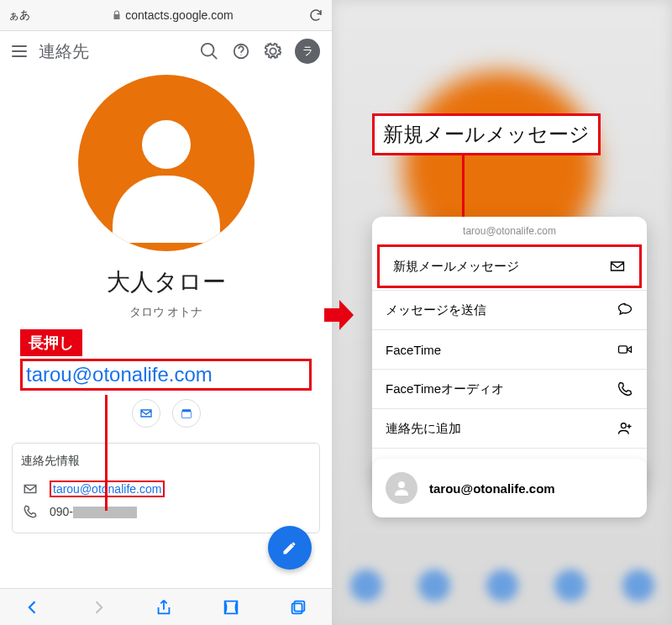  I want to click on menu-item-new-mail: 新規メールメッセージ, so click(509, 266).